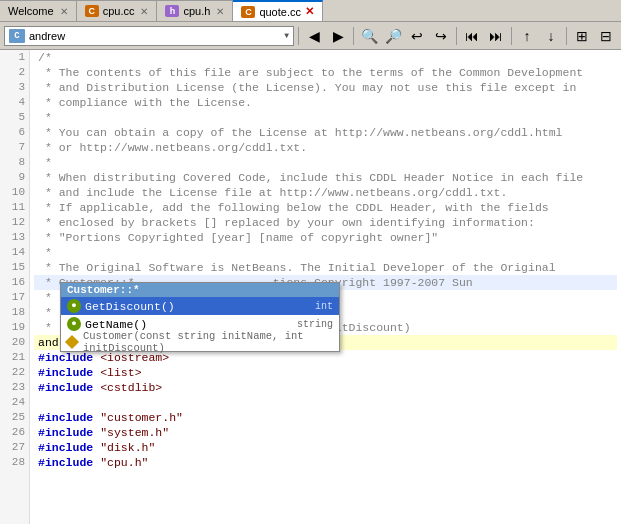 This screenshot has width=621, height=524. I want to click on code-line-6: * You can obtain a copy of the License a…, so click(326, 132).